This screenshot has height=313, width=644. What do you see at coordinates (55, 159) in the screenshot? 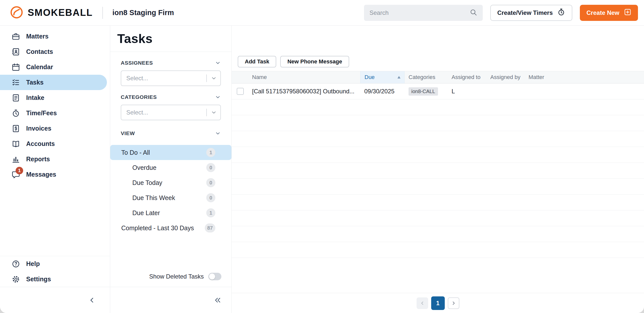
I see `sidebar-item-reports: Reports` at bounding box center [55, 159].